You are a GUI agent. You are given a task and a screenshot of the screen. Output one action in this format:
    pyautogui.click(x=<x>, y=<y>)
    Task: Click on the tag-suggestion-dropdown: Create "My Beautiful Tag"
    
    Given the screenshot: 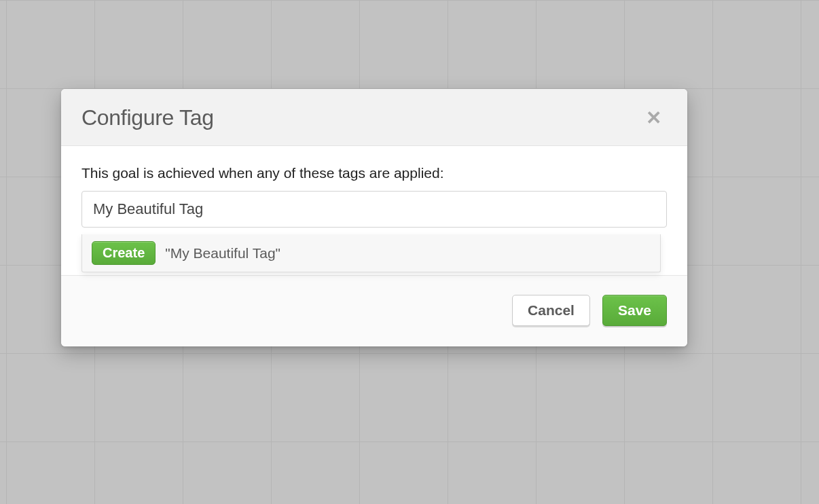 What is the action you would take?
    pyautogui.click(x=371, y=253)
    